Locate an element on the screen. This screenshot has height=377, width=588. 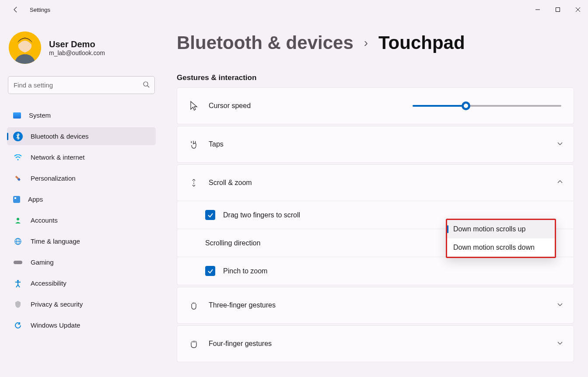
cursor-speed-label: Cursor speed is located at coordinates (311, 106).